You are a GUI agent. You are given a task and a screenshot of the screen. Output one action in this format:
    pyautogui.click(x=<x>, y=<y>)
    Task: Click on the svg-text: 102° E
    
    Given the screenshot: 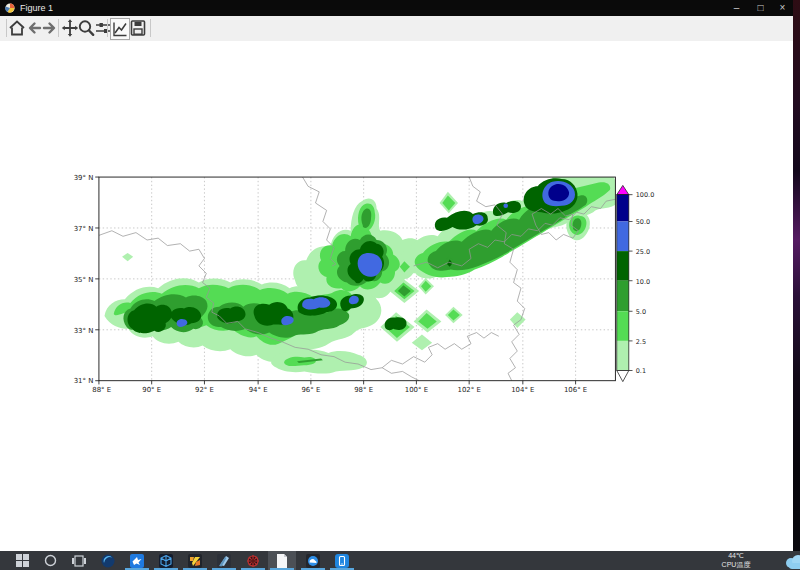 What is the action you would take?
    pyautogui.click(x=470, y=390)
    